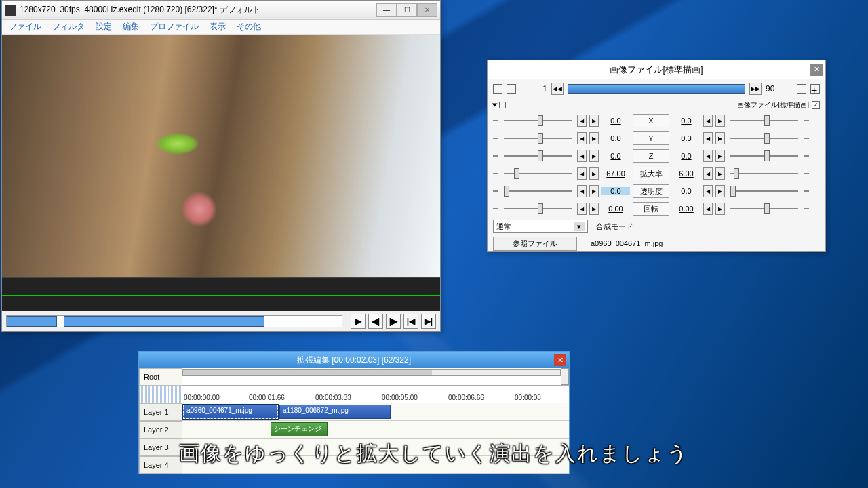 The image size is (868, 488). I want to click on param-name-button: 透明度, so click(651, 191).